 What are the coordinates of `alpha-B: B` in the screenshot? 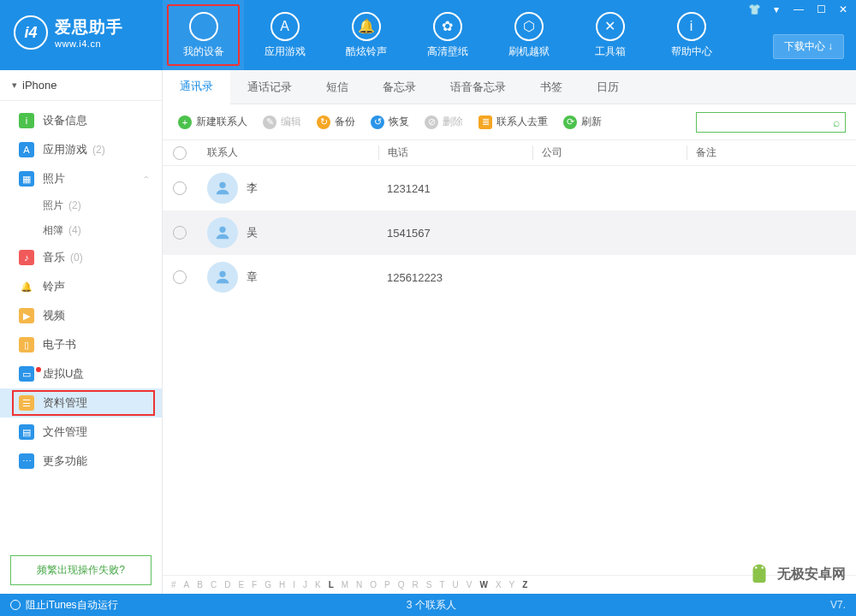 It's located at (200, 585).